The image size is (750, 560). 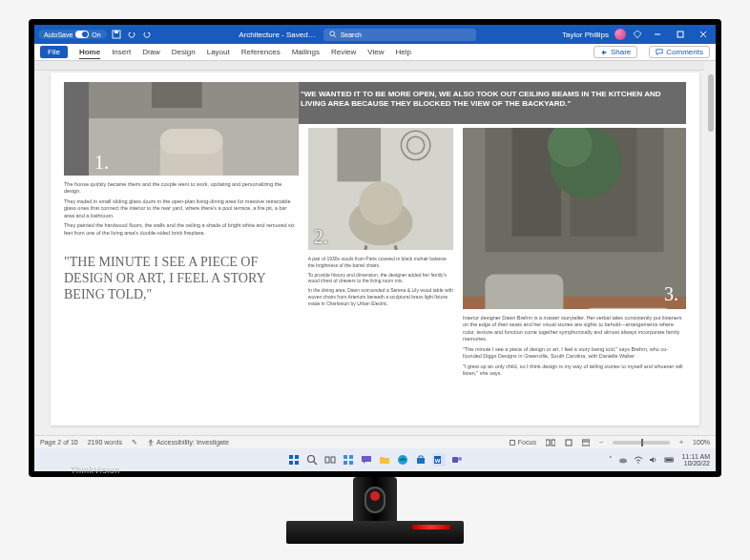 I want to click on minimize-button, so click(x=657, y=34).